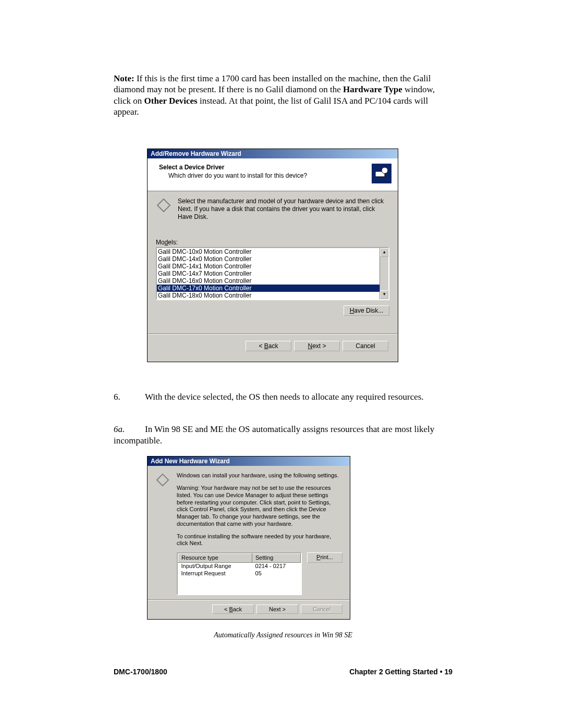 This screenshot has height=728, width=563. What do you see at coordinates (260, 540) in the screenshot?
I see `dialog2-continue: To continue installing the software need…` at bounding box center [260, 540].